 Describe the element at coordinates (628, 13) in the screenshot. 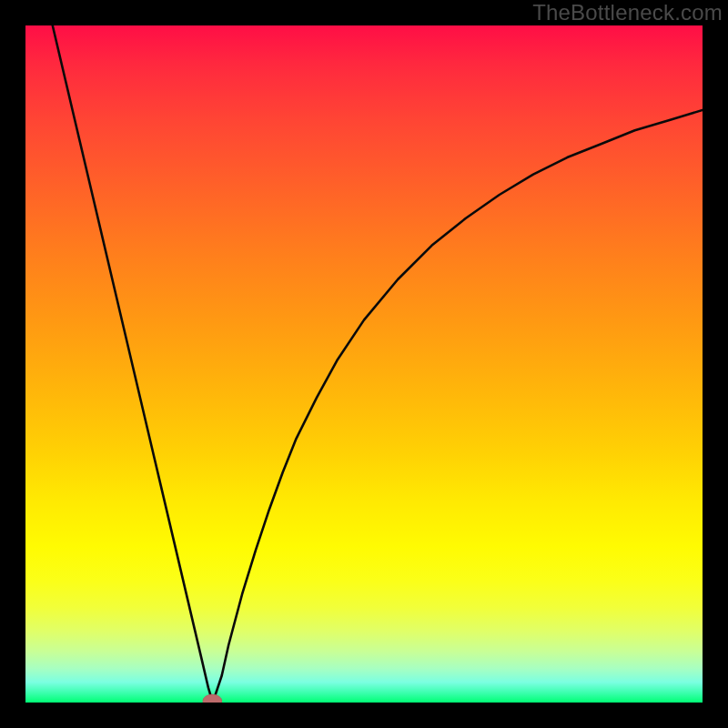

I see `watermark-text: TheBottleneck.com` at that location.